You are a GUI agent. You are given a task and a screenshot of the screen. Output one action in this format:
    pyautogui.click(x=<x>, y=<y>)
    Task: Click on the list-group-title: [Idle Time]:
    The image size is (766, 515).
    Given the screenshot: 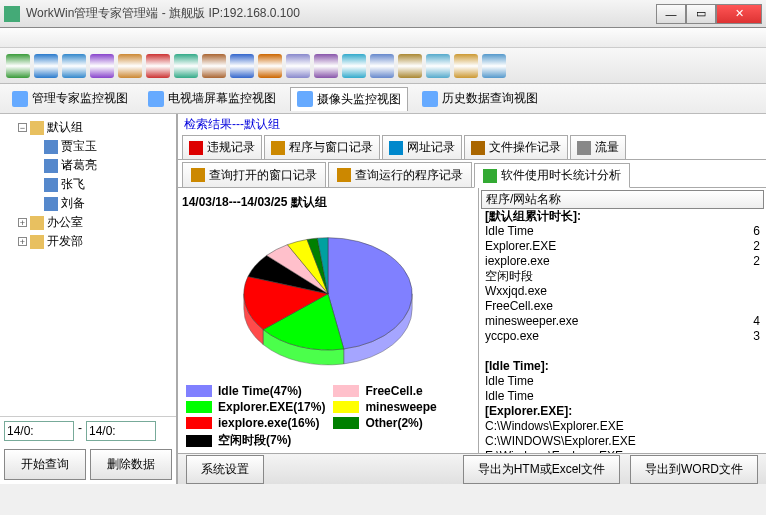 What is the action you would take?
    pyautogui.click(x=622, y=366)
    